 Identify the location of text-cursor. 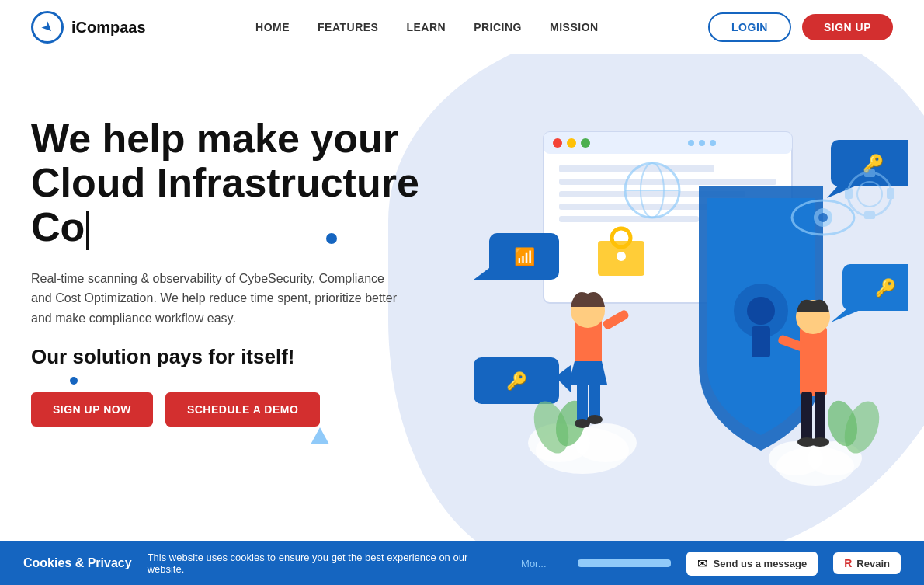
(87, 231).